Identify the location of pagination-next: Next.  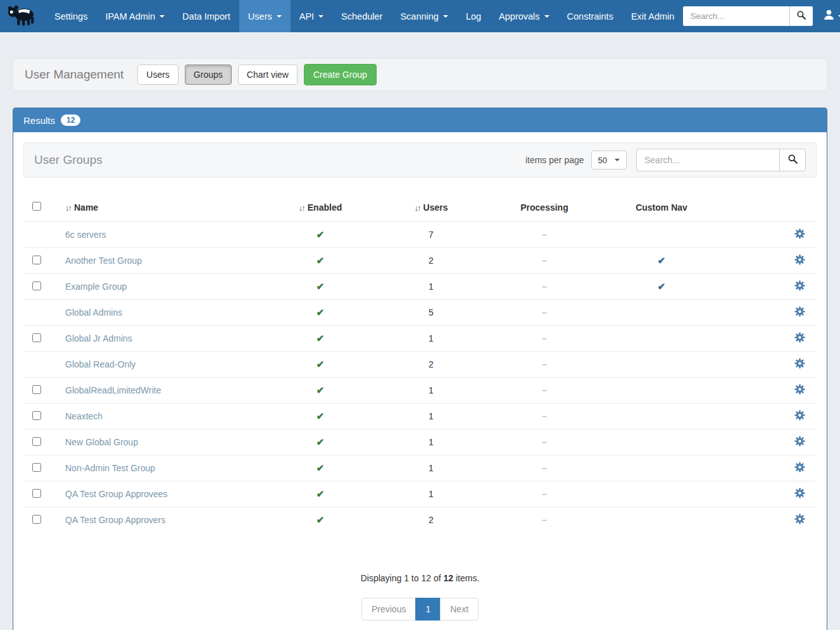
(460, 609).